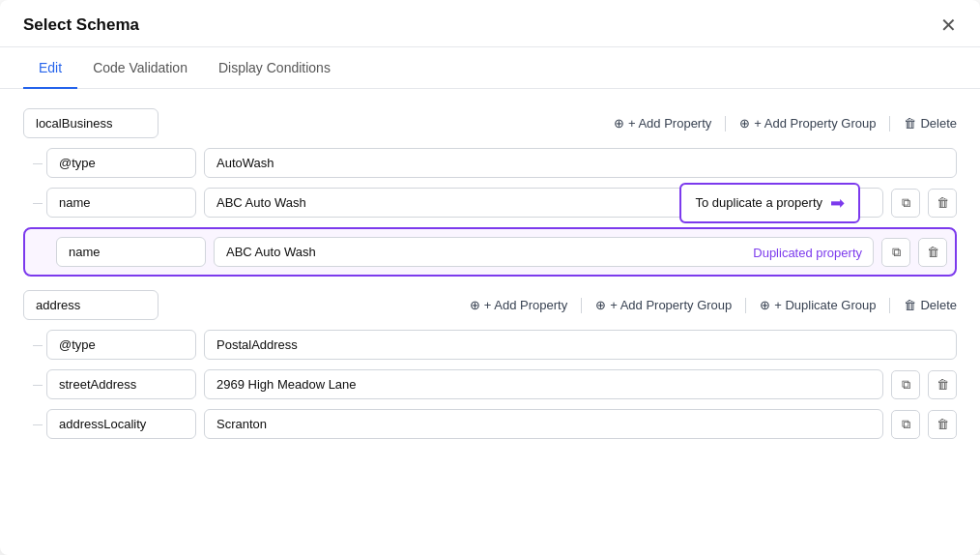 Image resolution: width=980 pixels, height=555 pixels. Describe the element at coordinates (942, 424) in the screenshot. I see `delete-locality-button: 🗑` at that location.